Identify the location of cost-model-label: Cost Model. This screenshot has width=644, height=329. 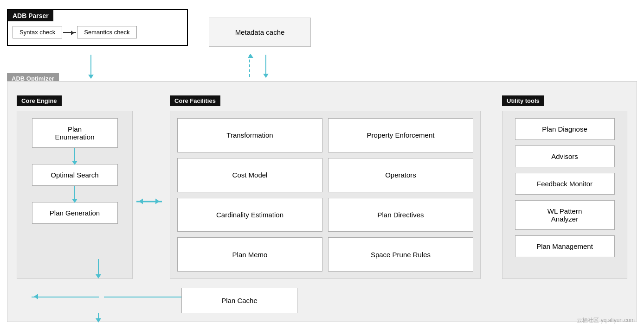
(250, 175).